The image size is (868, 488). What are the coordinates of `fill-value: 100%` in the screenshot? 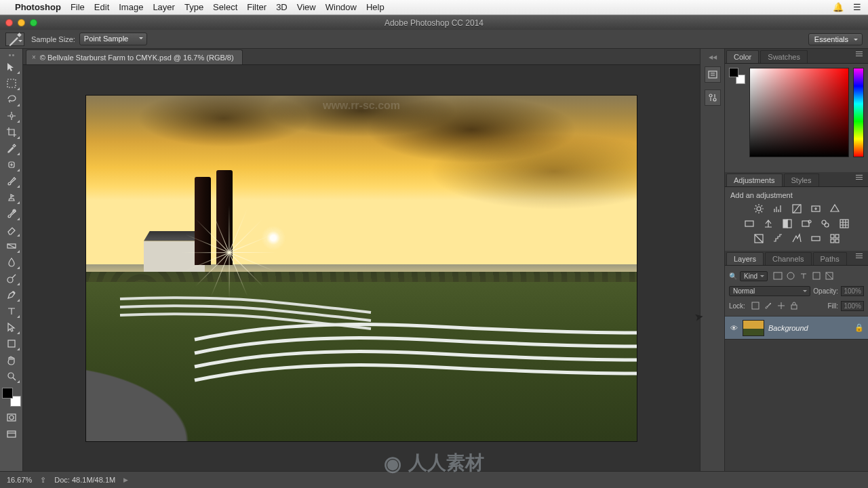 It's located at (852, 306).